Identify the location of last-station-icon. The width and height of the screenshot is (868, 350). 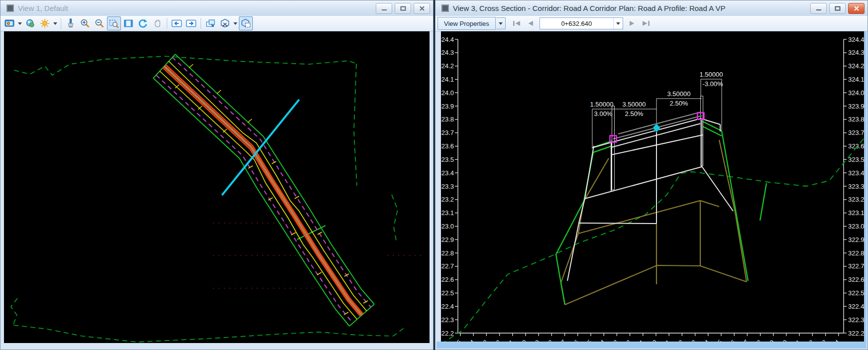
(646, 23).